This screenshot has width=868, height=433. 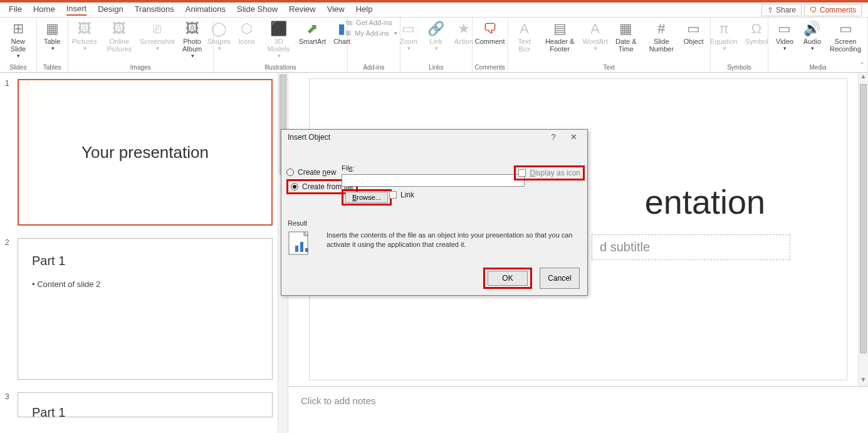 I want to click on object-icon: ▭, so click(x=694, y=29).